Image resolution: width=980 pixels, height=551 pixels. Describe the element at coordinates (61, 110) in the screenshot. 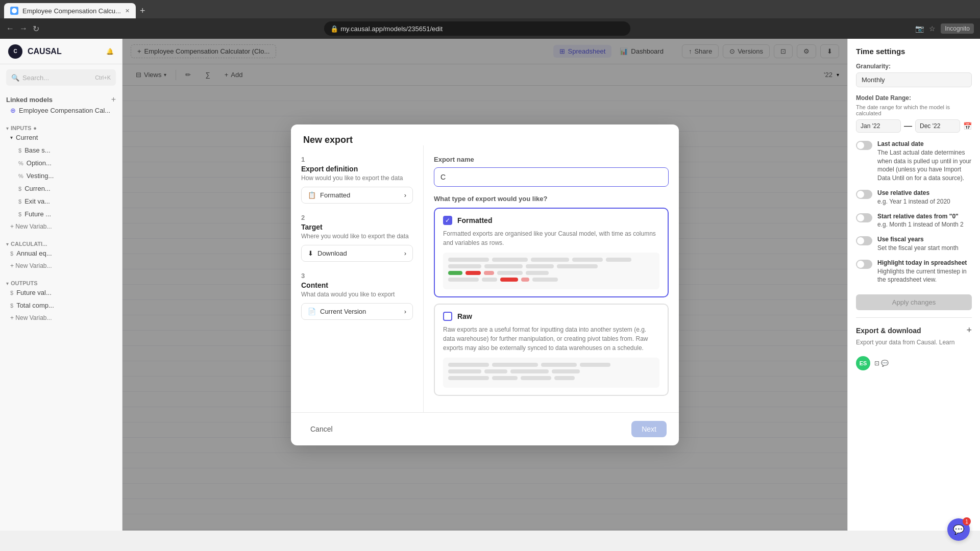

I see `sidebar-item-linked-model: ⊕ Employee Compensation Cal...` at that location.